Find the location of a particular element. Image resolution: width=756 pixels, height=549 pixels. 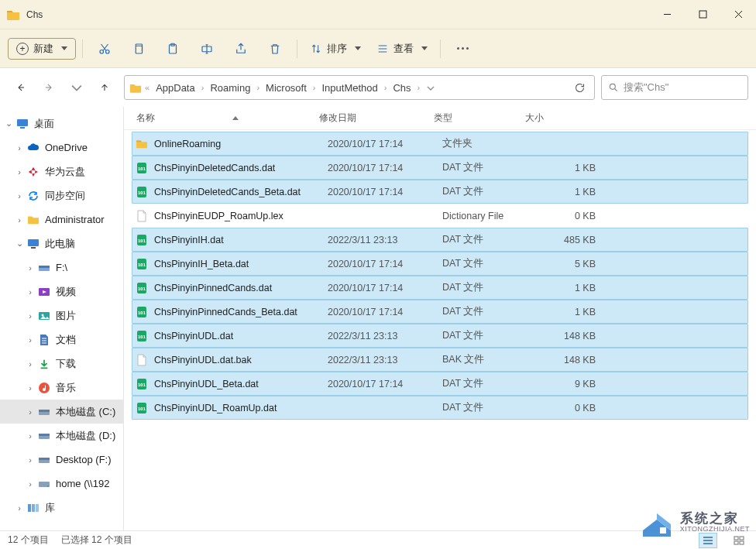

sidebar-item: ›下载 is located at coordinates (62, 364).